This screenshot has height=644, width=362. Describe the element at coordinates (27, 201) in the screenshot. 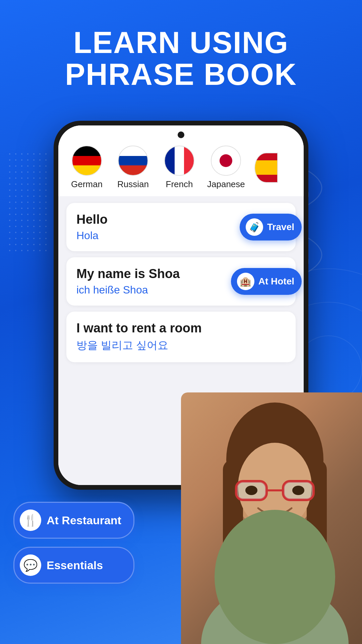

I see `dot-pattern-decoration` at that location.